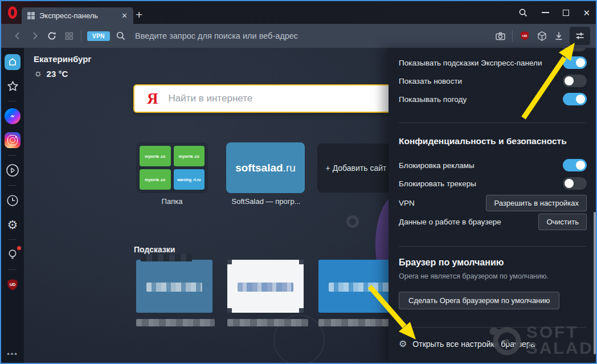  I want to click on setting-row-adblock: Блокировка рекламы, so click(493, 165).